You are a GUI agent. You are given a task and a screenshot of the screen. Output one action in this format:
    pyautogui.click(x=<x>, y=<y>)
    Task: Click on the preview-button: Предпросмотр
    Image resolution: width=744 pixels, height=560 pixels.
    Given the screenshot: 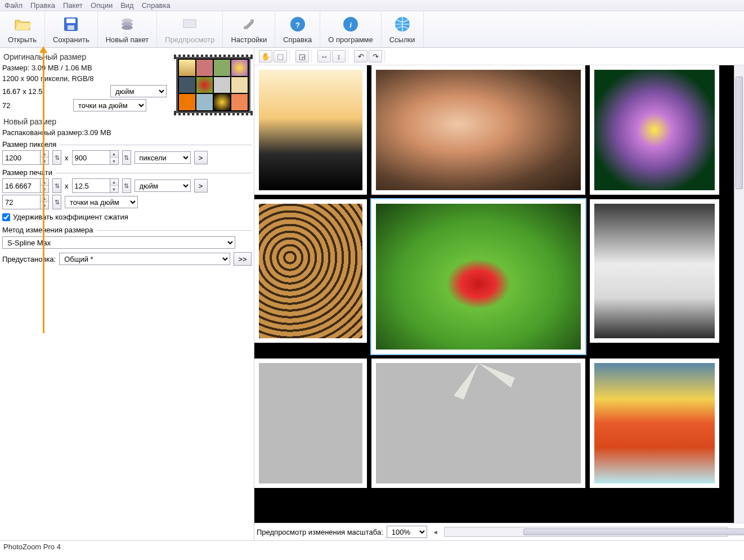 What is the action you would take?
    pyautogui.click(x=190, y=29)
    